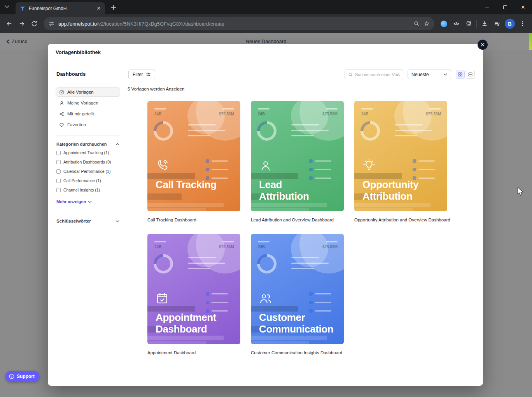 The image size is (532, 397). I want to click on sidebar-nav-item: Alle Vorlagen, so click(88, 92).